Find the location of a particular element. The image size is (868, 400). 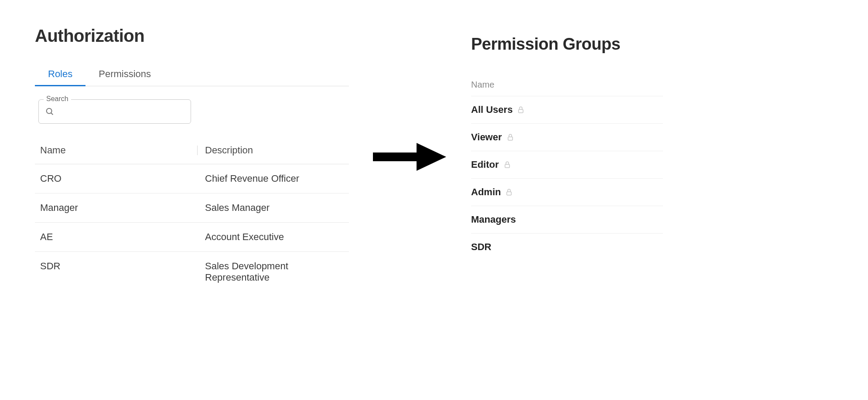

cell-name: CRO is located at coordinates (119, 179).